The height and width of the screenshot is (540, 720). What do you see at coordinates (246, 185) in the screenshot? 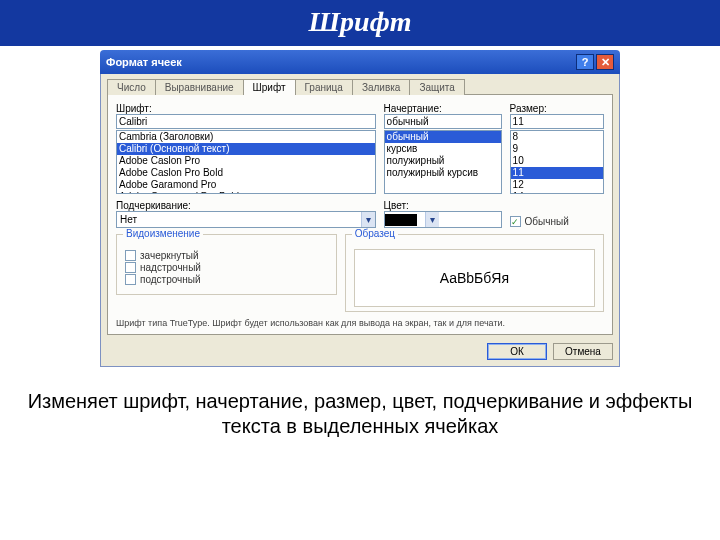
I see `list-item: Adobe Garamond Pro` at bounding box center [246, 185].